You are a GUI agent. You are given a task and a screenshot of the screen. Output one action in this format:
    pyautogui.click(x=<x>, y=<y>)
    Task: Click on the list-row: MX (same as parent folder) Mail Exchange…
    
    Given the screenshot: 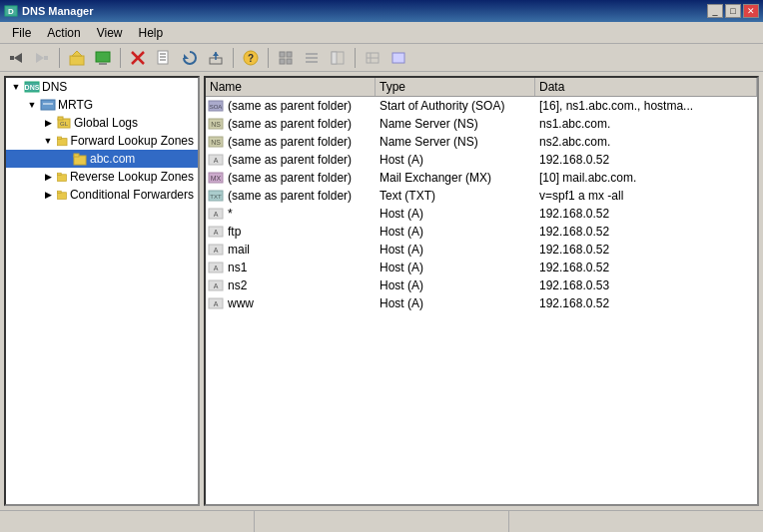 What is the action you would take?
    pyautogui.click(x=481, y=178)
    